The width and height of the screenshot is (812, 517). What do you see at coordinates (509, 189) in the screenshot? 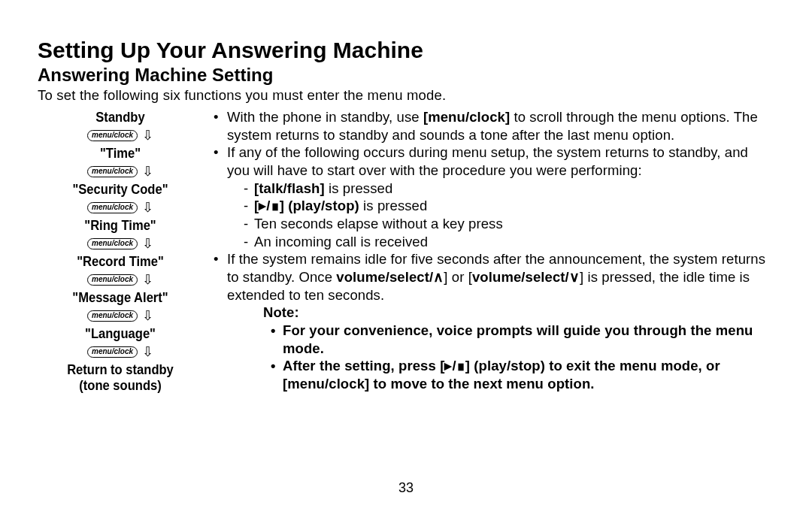
I see `dash-item: [talk/flash] is pressed` at bounding box center [509, 189].